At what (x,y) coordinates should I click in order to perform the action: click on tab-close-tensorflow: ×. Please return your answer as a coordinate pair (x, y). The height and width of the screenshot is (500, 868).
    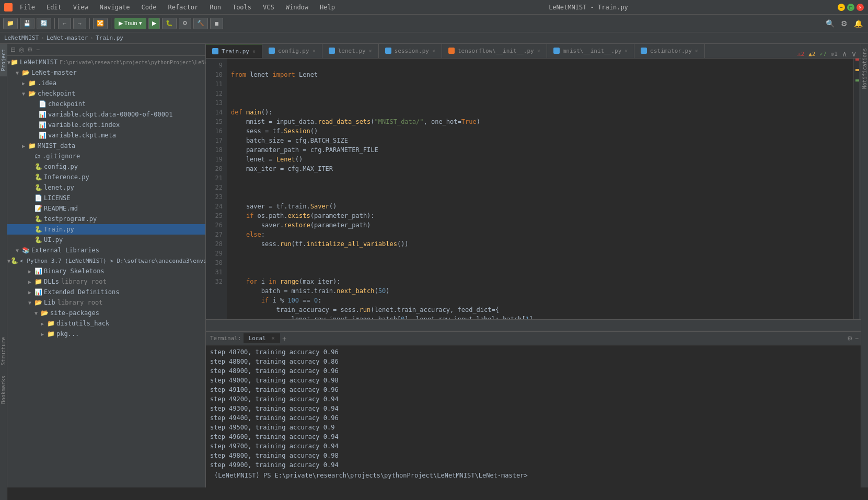
    Looking at the image, I should click on (539, 51).